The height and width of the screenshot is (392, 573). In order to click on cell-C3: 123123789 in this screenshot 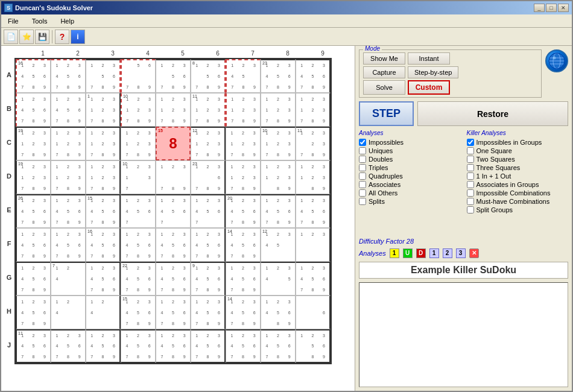, I will do `click(103, 144)`.